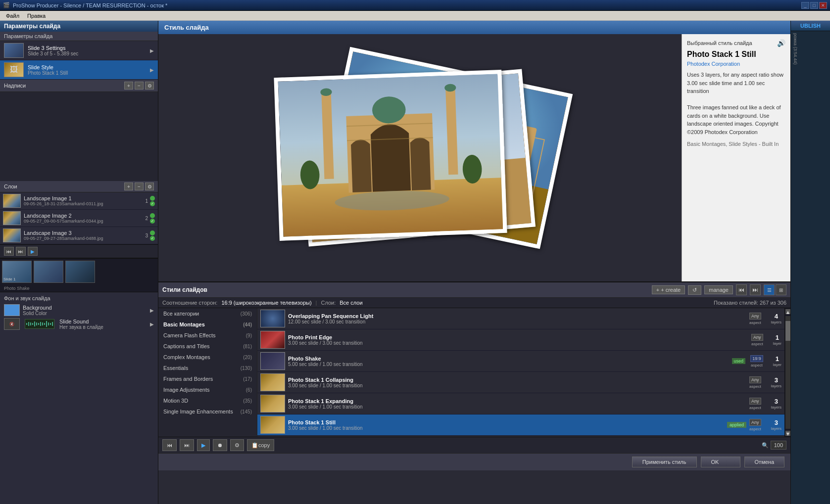 This screenshot has height=504, width=830. What do you see at coordinates (208, 335) in the screenshot?
I see `cat-camera-flash: Camera Flash Effects (9)` at bounding box center [208, 335].